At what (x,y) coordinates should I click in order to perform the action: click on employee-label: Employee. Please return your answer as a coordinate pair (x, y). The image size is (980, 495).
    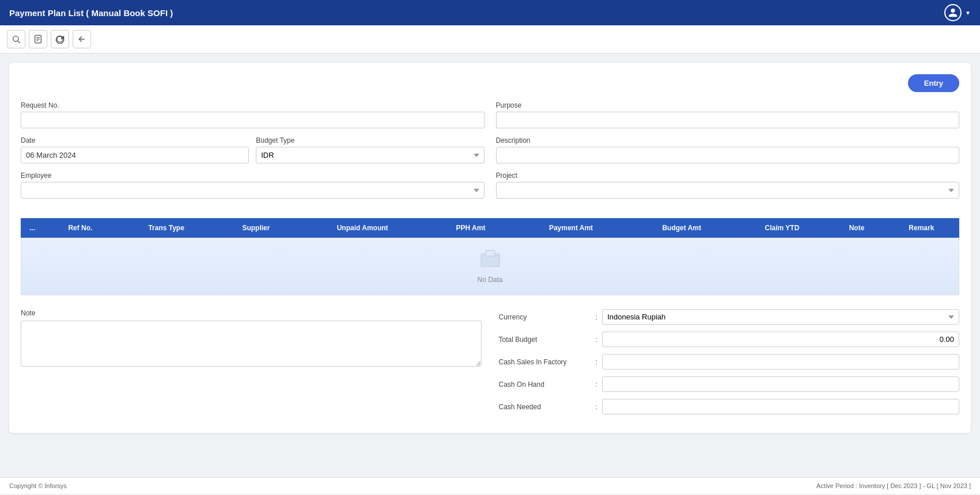
    Looking at the image, I should click on (252, 176).